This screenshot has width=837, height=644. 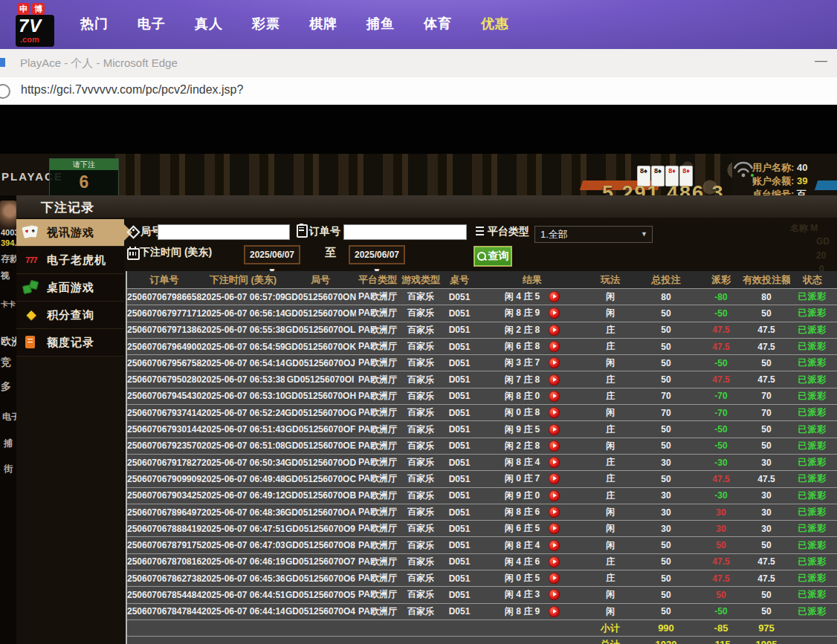 I want to click on nav-item-live: 真人, so click(x=209, y=24).